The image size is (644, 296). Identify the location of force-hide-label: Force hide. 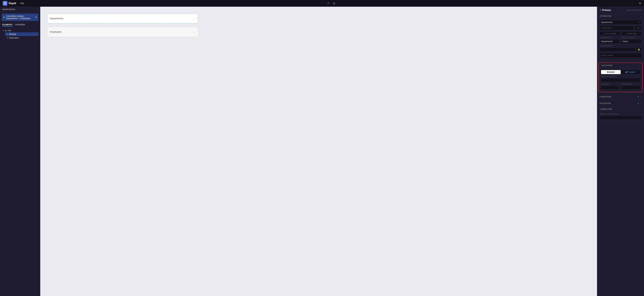
(632, 33).